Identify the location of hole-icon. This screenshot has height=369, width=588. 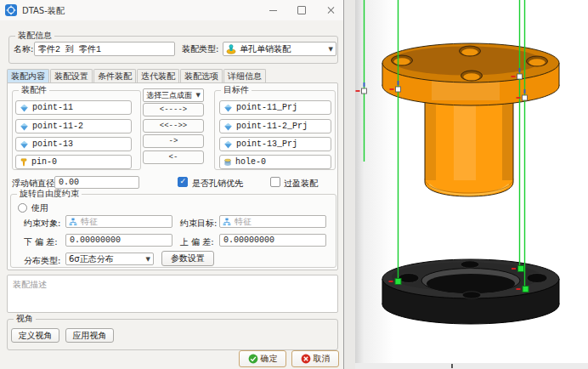
(228, 162).